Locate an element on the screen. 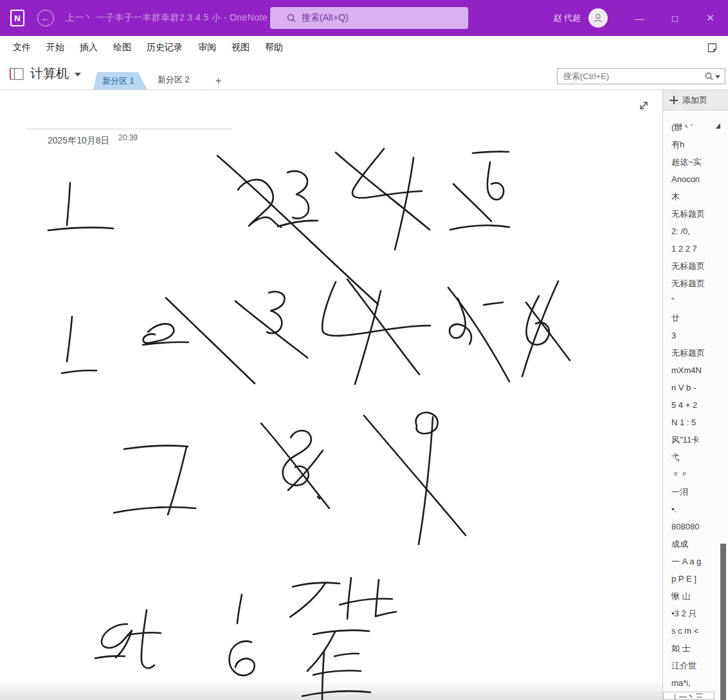 The image size is (728, 700). page-list-item: n V b - is located at coordinates (691, 387).